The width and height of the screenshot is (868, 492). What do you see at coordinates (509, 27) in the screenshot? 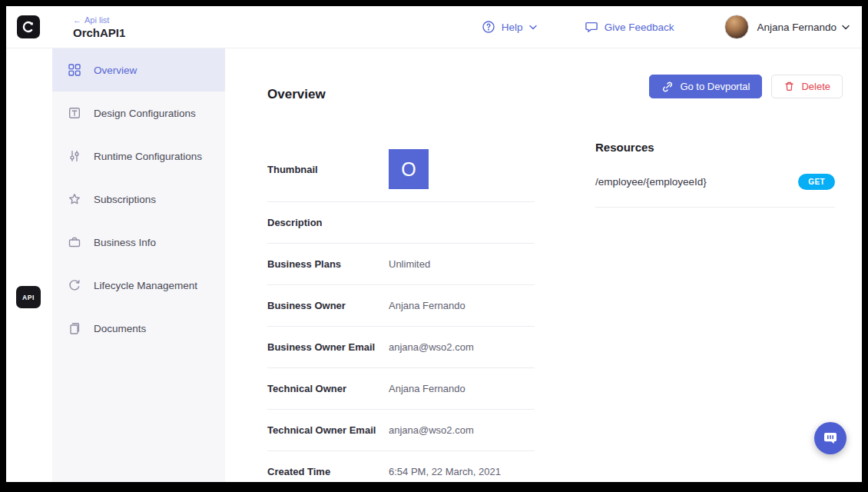
I see `help-menu: Help` at bounding box center [509, 27].